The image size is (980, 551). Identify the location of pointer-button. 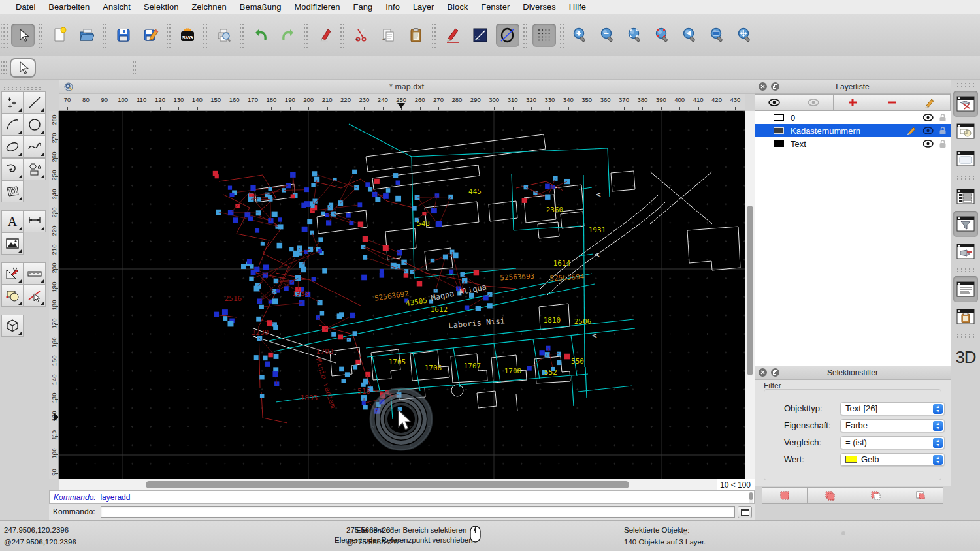
(23, 35).